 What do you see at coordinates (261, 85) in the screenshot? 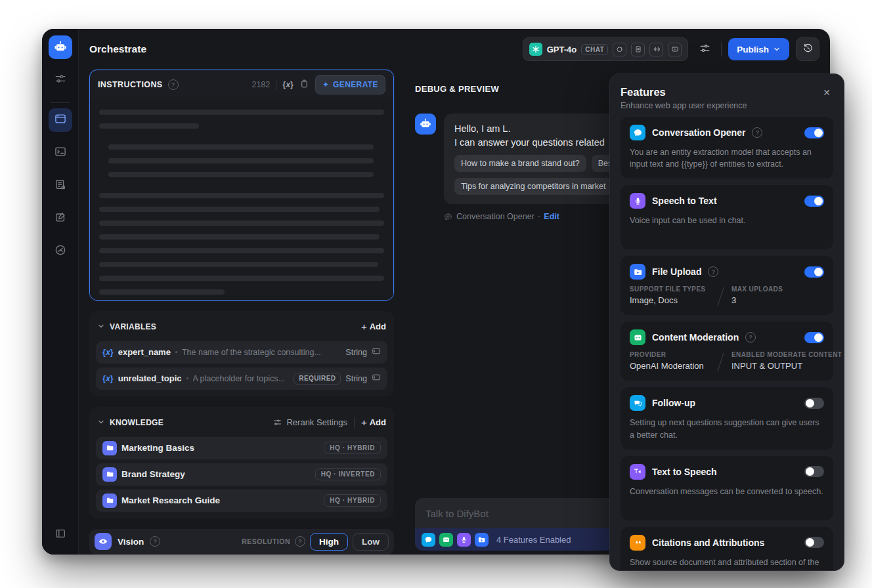
I see `character-count: 2182` at bounding box center [261, 85].